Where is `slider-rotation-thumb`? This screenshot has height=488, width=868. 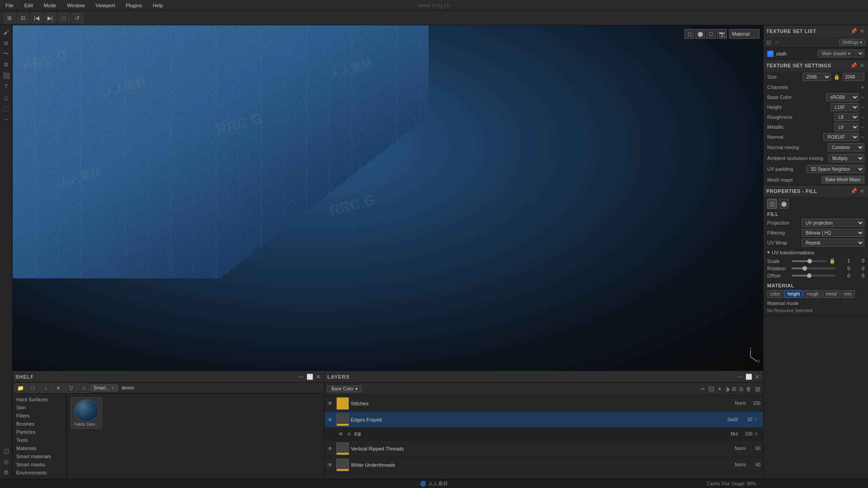 slider-rotation-thumb is located at coordinates (805, 268).